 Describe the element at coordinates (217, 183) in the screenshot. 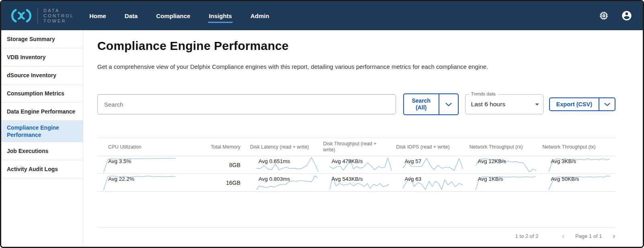

I see `total-memory-value: 16GB` at that location.